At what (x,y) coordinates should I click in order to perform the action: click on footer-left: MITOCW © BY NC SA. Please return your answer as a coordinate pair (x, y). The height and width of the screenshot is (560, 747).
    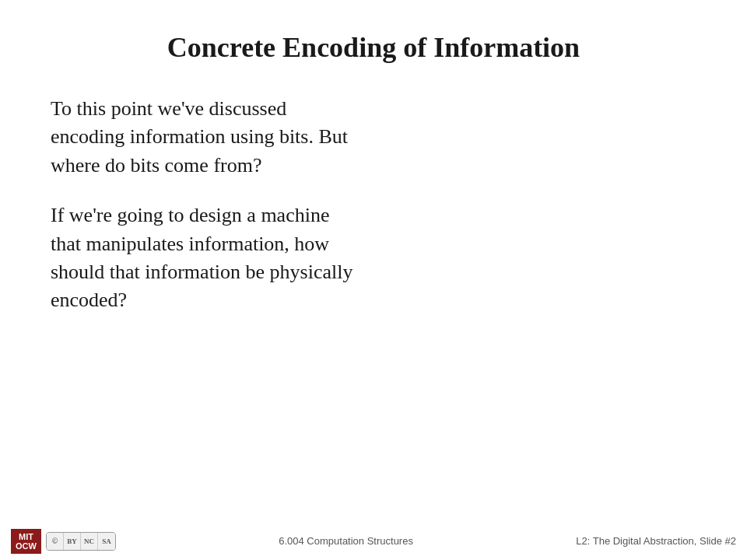
    Looking at the image, I should click on (64, 541).